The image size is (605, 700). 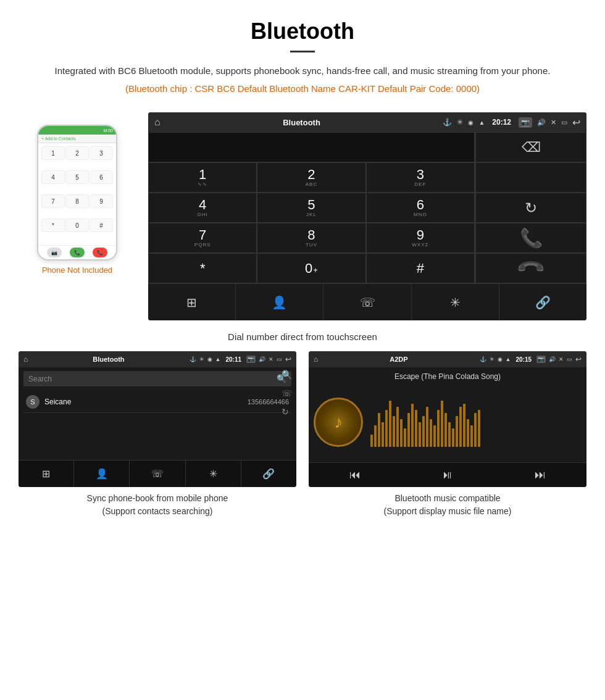 What do you see at coordinates (77, 194) in the screenshot?
I see `phone-container: M:00 + Add to Contacts 1 2 3 4 5 6 7 8 9…` at bounding box center [77, 194].